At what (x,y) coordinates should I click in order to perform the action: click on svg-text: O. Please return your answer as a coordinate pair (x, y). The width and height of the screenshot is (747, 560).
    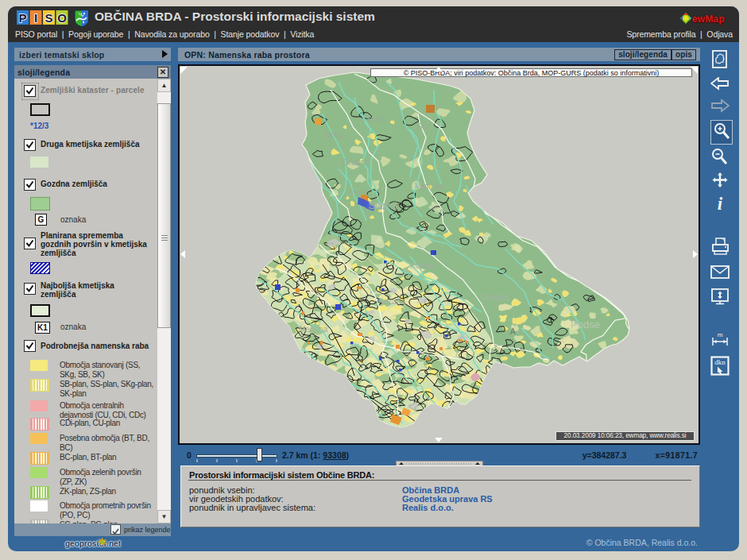
    Looking at the image, I should click on (62, 17).